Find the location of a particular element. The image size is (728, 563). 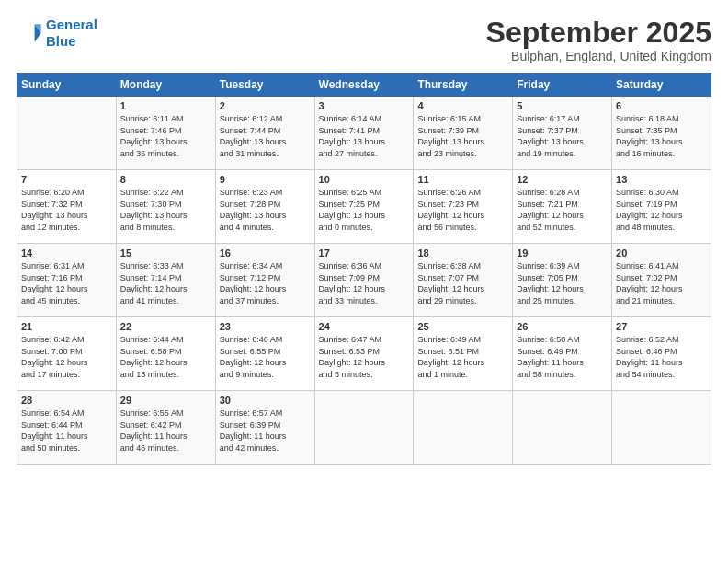

cell-info: Sunrise: 6:14 AM is located at coordinates (364, 120).